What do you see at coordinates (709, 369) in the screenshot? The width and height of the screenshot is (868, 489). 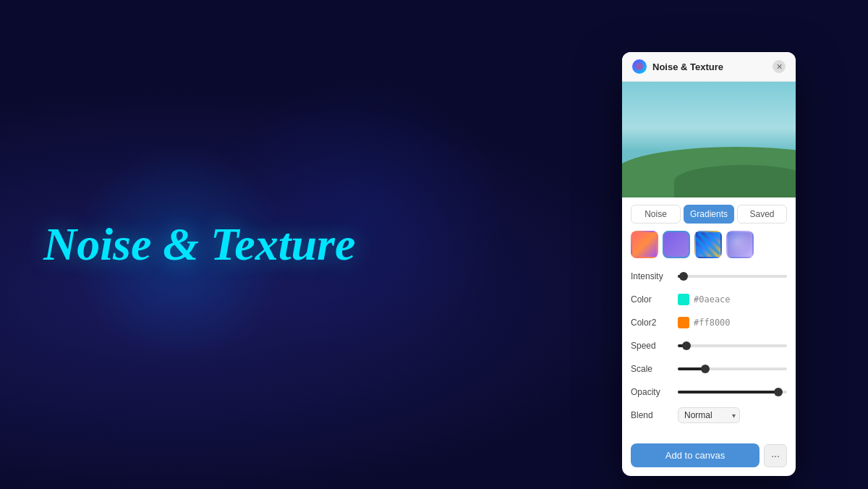 I see `scale-row: Scale` at bounding box center [709, 369].